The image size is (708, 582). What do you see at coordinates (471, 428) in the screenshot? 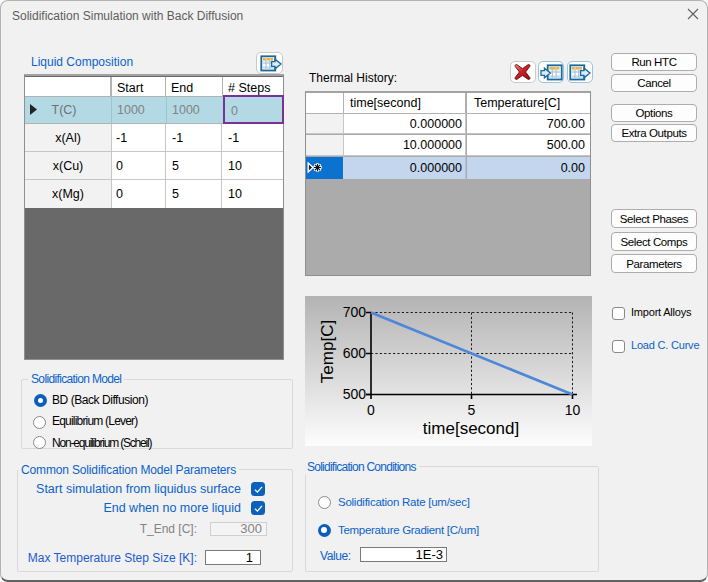
I see `svg-text: time[second]` at bounding box center [471, 428].